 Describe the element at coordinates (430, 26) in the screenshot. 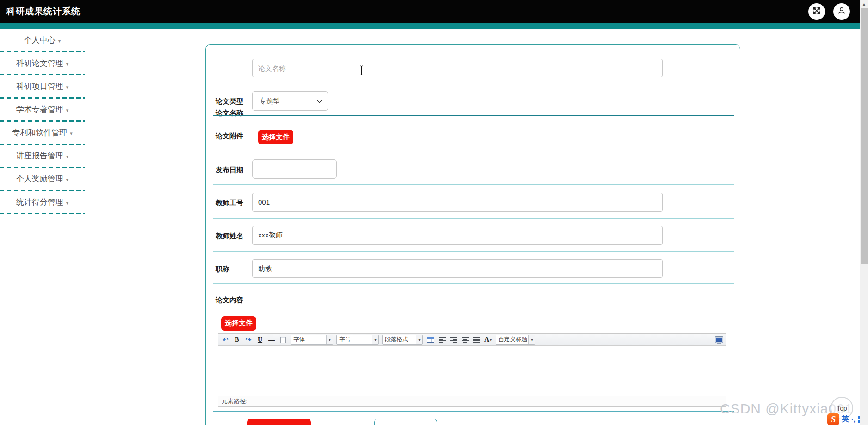

I see `accent-strip` at that location.